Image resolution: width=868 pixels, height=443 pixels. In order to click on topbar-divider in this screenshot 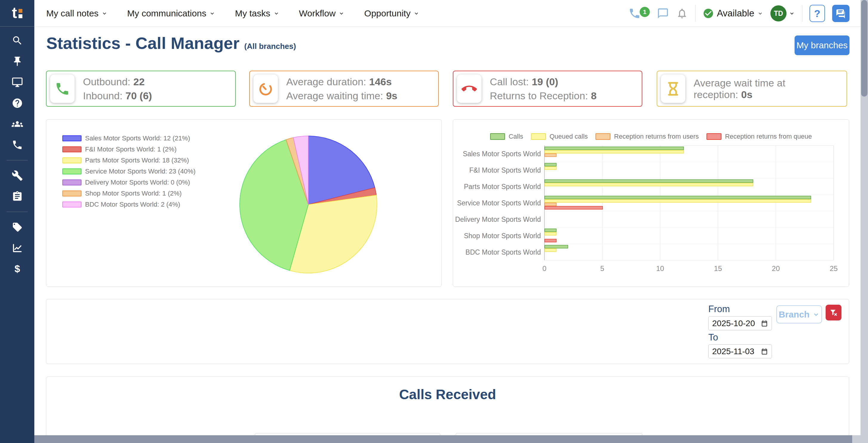, I will do `click(802, 13)`.